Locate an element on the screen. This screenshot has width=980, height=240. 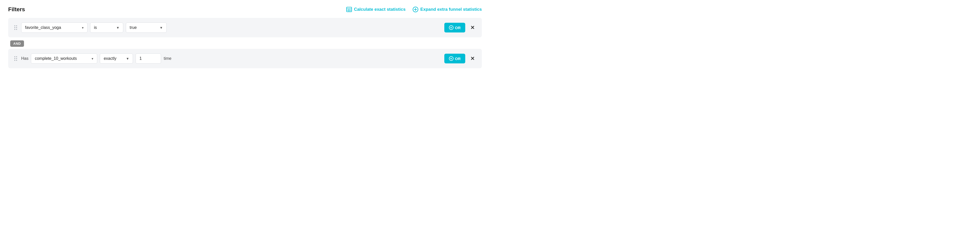
field-select-2-value: complete_10_workouts is located at coordinates (62, 59).